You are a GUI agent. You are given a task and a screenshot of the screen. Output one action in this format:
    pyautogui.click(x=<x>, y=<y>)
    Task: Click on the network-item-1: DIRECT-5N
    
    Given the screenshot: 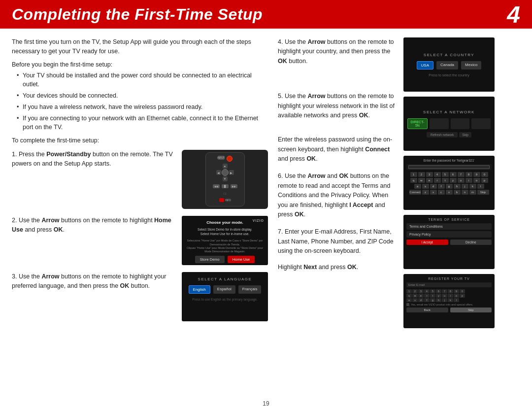 What is the action you would take?
    pyautogui.click(x=418, y=124)
    